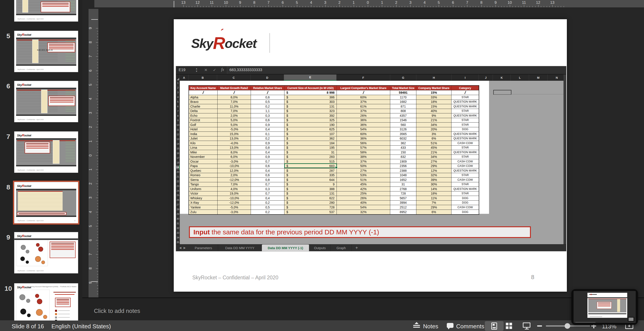 Image resolution: width=644 pixels, height=331 pixels. I want to click on table-cell: $31, so click(310, 152).